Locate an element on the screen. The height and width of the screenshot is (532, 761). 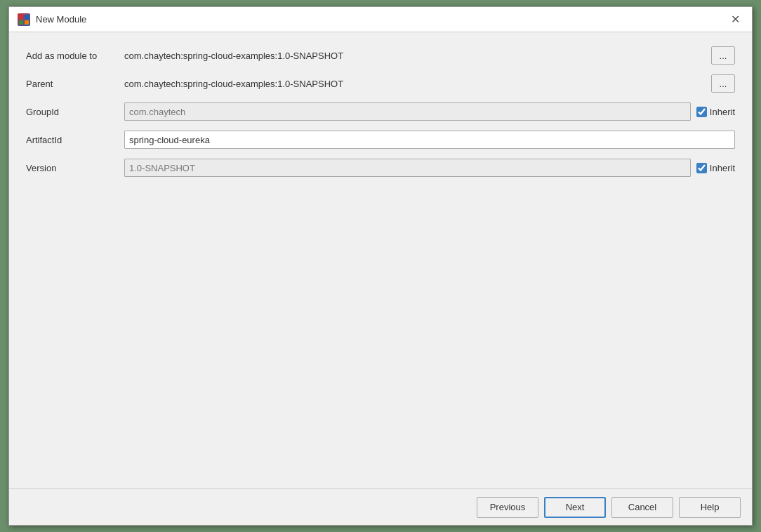
title-bar: New Module ✕ is located at coordinates (380, 20).